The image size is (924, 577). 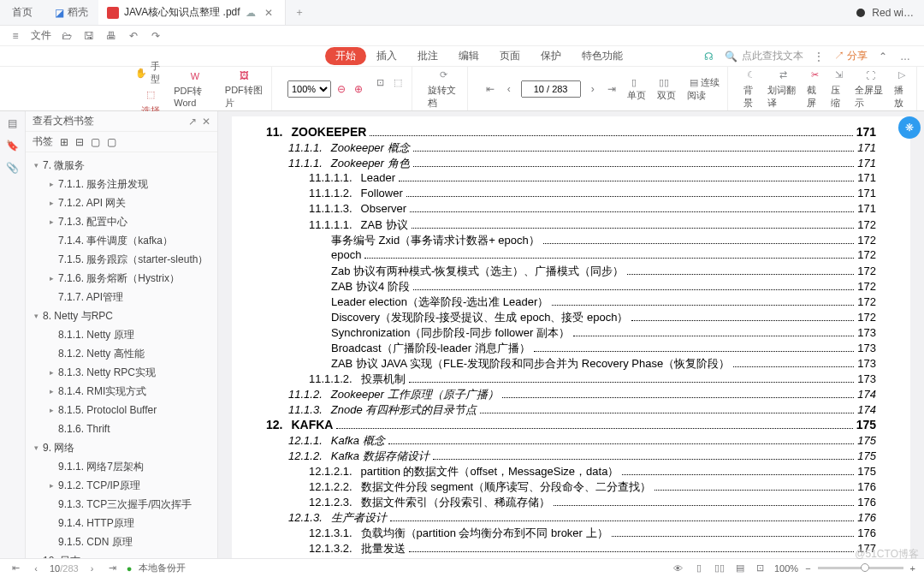 What do you see at coordinates (80, 142) in the screenshot?
I see `remove-bookmark-icon: ⊟` at bounding box center [80, 142].